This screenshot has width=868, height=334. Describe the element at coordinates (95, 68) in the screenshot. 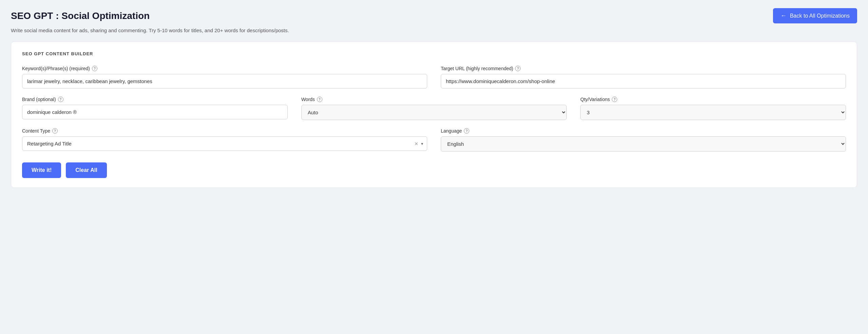

I see `keywords-help-icon: ?` at that location.